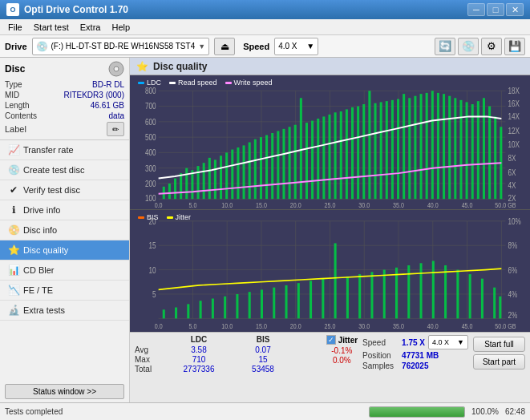 The image size is (530, 420). What do you see at coordinates (479, 46) in the screenshot?
I see `toolbar-icons: 🔄 💿 ⚙ 💾` at bounding box center [479, 46].